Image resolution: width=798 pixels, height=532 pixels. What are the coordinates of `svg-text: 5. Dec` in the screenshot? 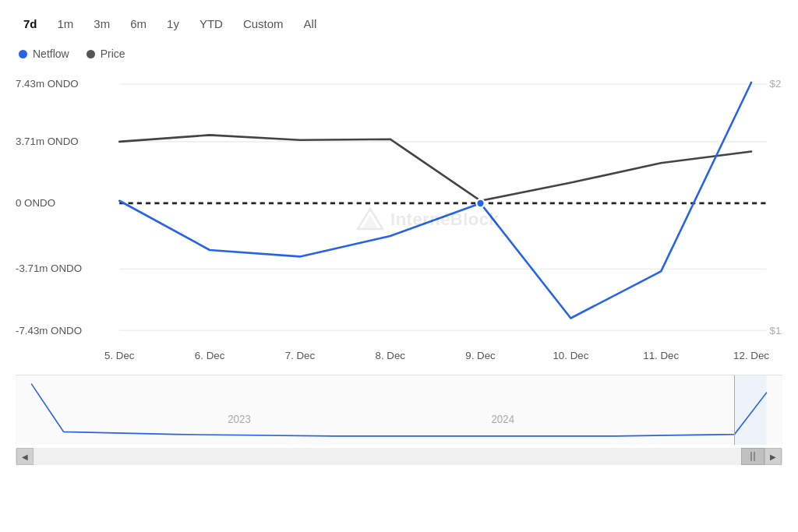 It's located at (120, 355).